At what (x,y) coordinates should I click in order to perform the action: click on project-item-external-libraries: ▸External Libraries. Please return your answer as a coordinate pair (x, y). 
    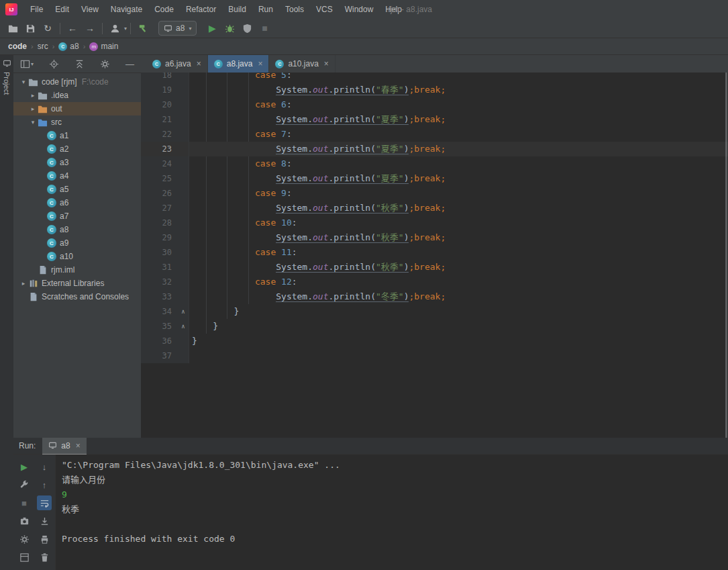
    Looking at the image, I should click on (77, 283).